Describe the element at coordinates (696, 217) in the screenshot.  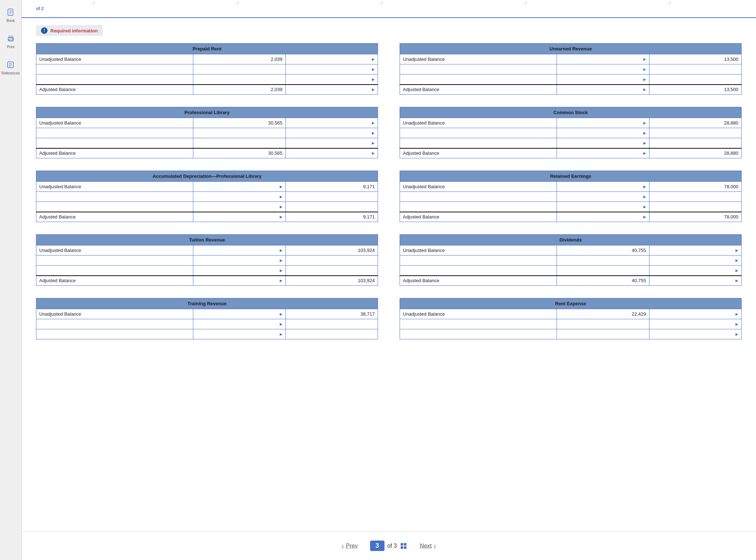
I see `adj-credit: 78,000` at that location.